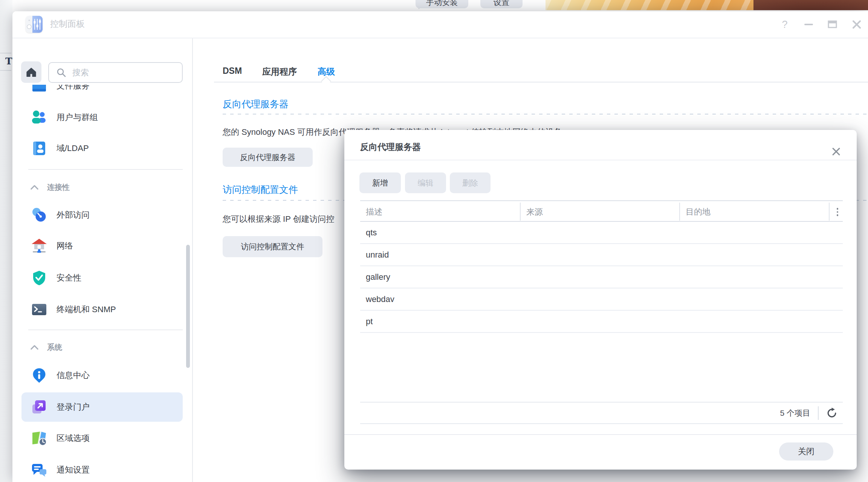  Describe the element at coordinates (838, 209) in the screenshot. I see `kebab-icon` at that location.